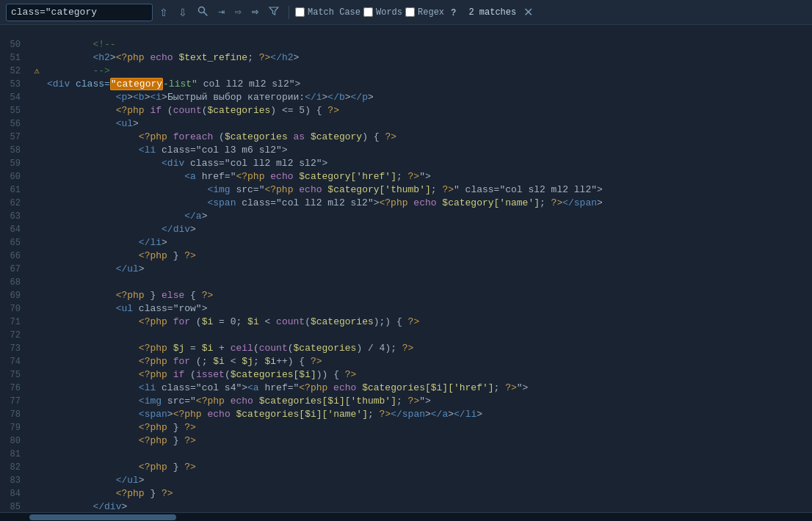 This screenshot has height=521, width=812. I want to click on line-number: 52, so click(15, 71).